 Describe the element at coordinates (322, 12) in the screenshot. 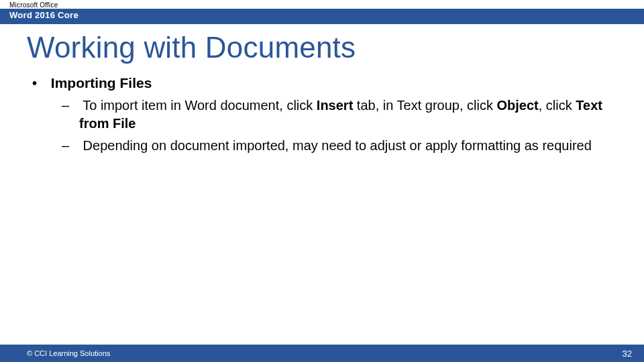

I see `slide-header: Microsoft Office Word 2016 Core` at that location.